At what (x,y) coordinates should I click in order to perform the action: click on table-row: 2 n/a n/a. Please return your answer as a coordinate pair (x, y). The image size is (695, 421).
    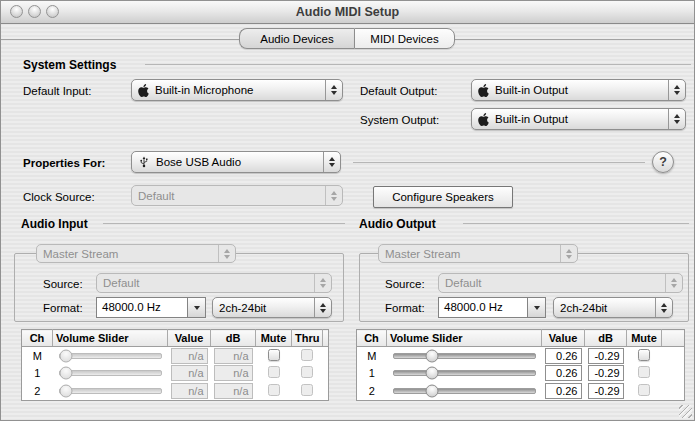
    Looking at the image, I should click on (176, 391).